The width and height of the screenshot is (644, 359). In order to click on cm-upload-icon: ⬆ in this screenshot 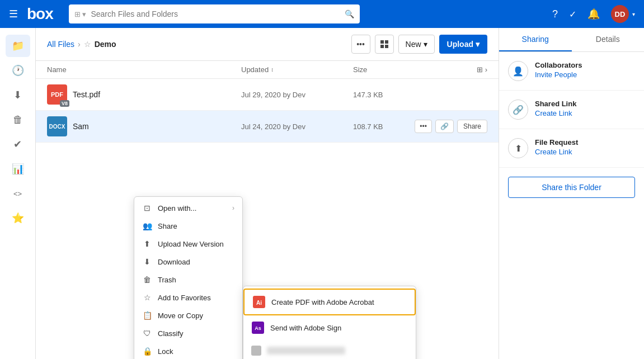, I will do `click(147, 244)`.